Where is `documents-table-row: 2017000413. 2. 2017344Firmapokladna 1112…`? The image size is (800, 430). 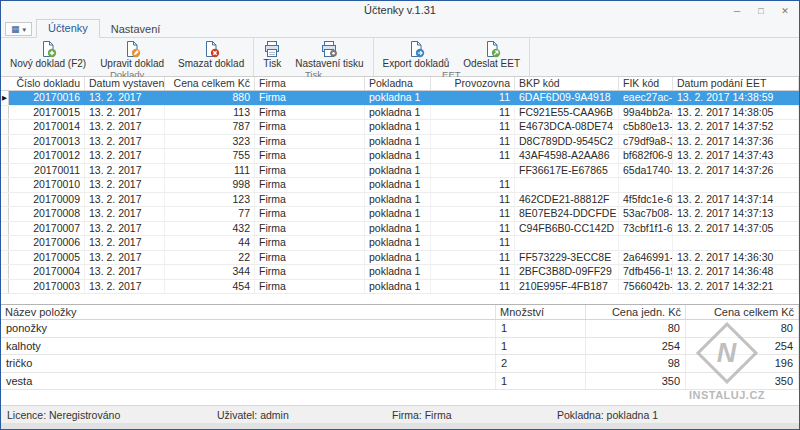
documents-table-row: 2017000413. 2. 2017344Firmapokladna 1112… is located at coordinates (400, 272).